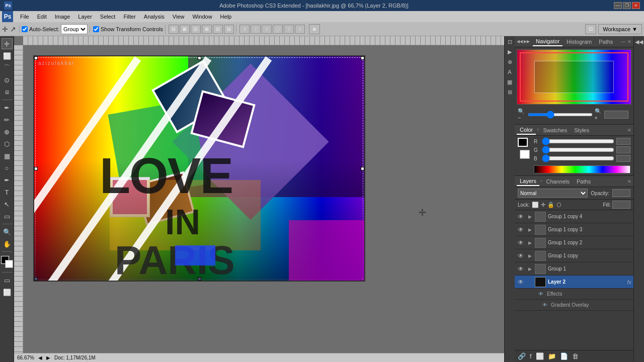  What do you see at coordinates (629, 130) in the screenshot?
I see `color-panel-close: ✕` at bounding box center [629, 130].